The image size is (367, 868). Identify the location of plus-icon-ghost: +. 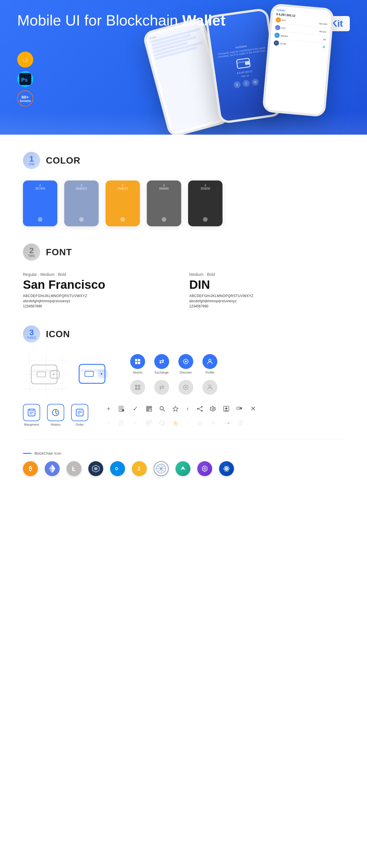
(109, 423).